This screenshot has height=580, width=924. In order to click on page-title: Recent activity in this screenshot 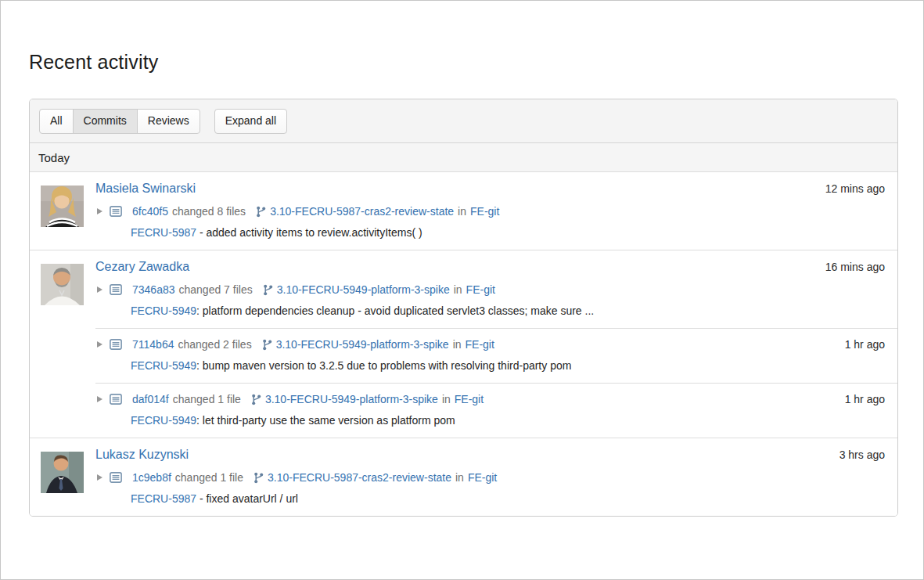, I will do `click(94, 63)`.